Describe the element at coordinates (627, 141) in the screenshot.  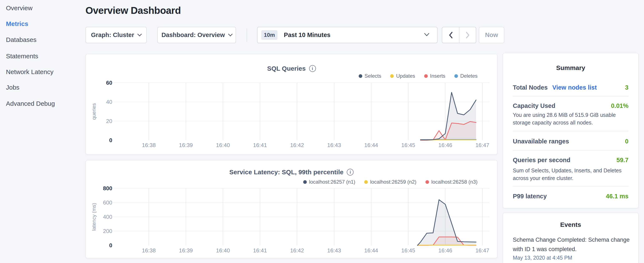
I see `summary-row-value: 0` at that location.